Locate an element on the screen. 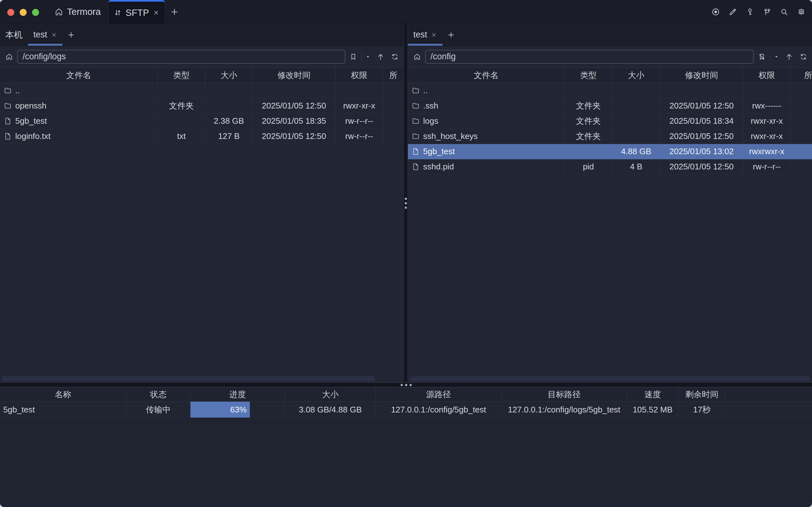 This screenshot has width=812, height=507. close-window-button is located at coordinates (11, 12).